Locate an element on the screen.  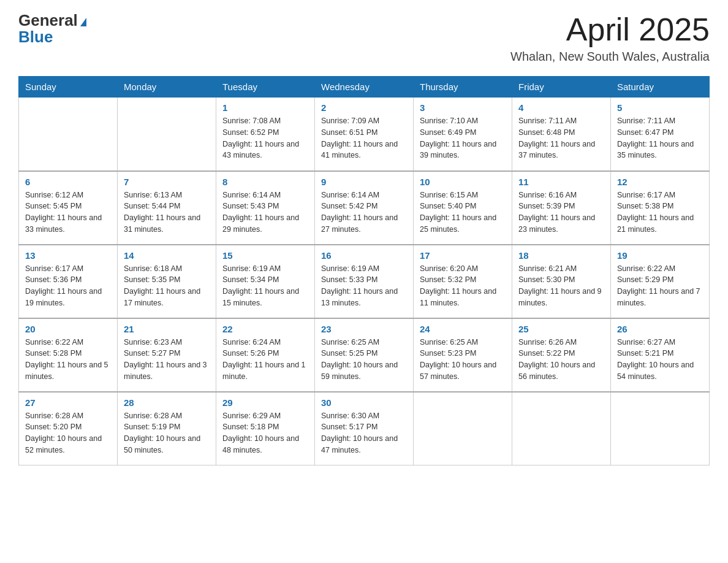
day-info: Sunrise: 6:30 AMSunset: 5:17 PMDaylight:… is located at coordinates (364, 433).